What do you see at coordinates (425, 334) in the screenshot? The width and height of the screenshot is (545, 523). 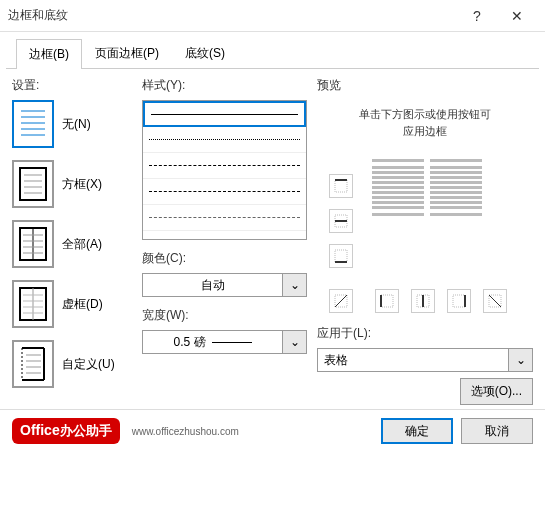 I see `apply-label: 应用于(L):` at bounding box center [425, 334].